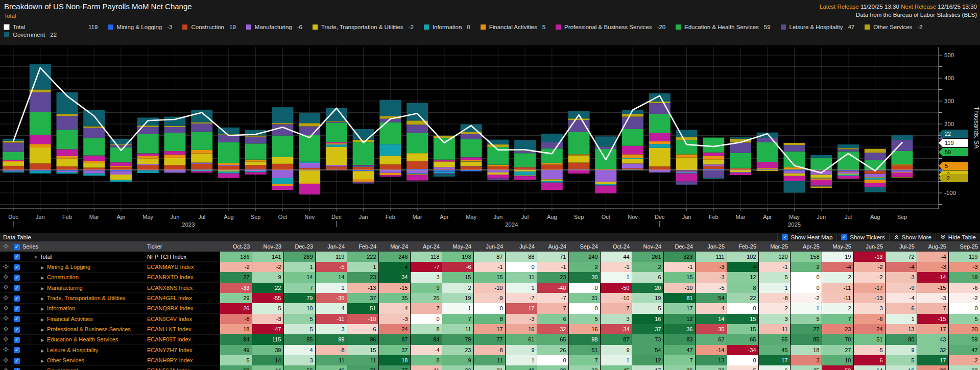  I want to click on legend-item-government: Government22, so click(31, 35).